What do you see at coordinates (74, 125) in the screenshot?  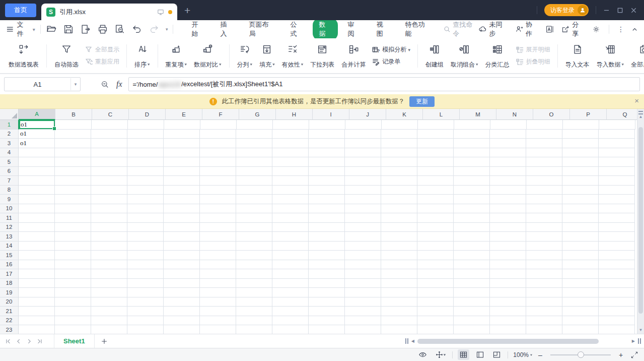 I see `cell-B1` at bounding box center [74, 125].